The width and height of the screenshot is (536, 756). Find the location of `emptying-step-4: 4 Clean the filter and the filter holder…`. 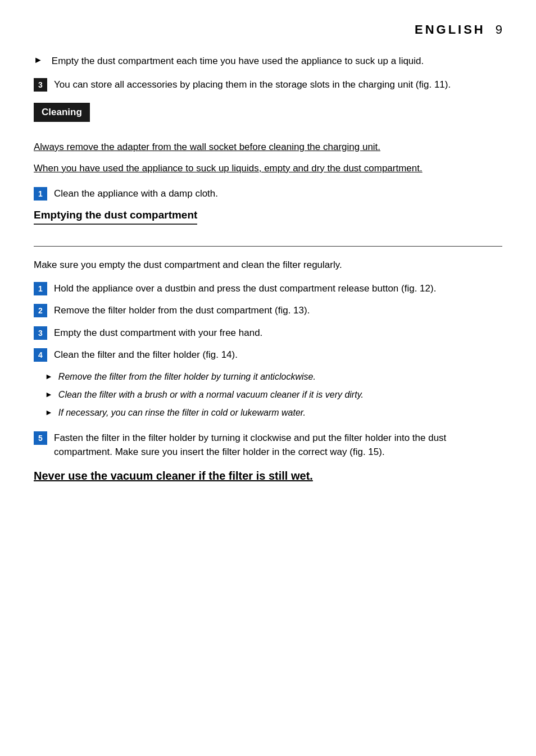

emptying-step-4: 4 Clean the filter and the filter holder… is located at coordinates (268, 355).